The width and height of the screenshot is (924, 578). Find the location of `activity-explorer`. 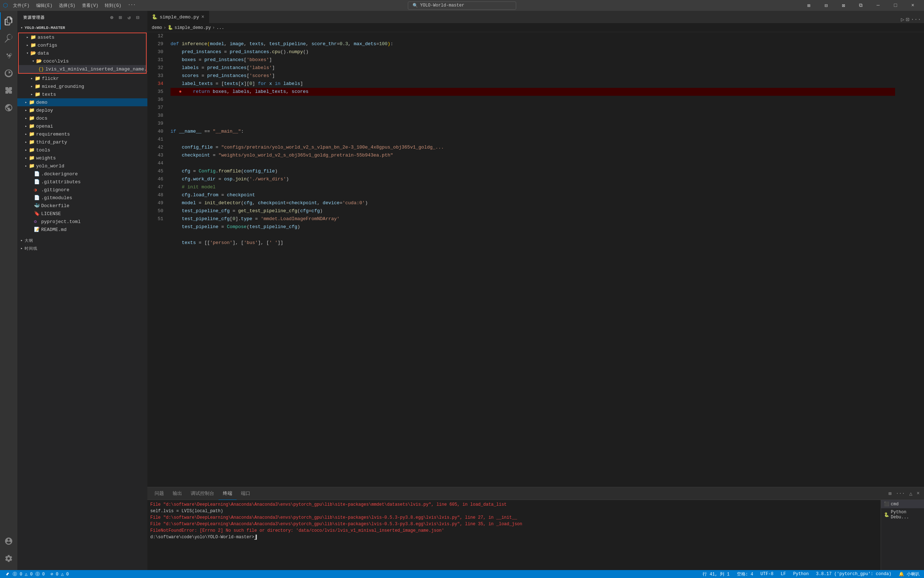

activity-explorer is located at coordinates (8, 21).